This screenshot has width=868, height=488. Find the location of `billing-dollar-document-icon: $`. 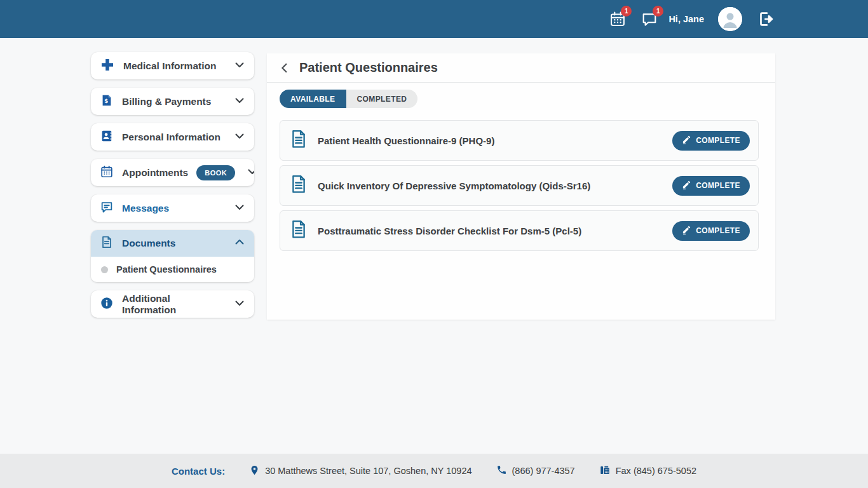

billing-dollar-document-icon: $ is located at coordinates (107, 102).